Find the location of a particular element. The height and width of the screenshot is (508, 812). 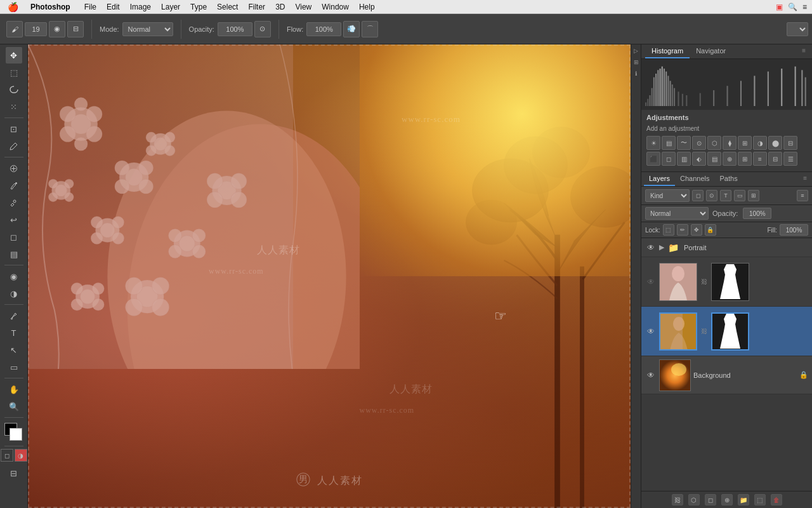

layers-shape-filter: ▭ is located at coordinates (740, 196).